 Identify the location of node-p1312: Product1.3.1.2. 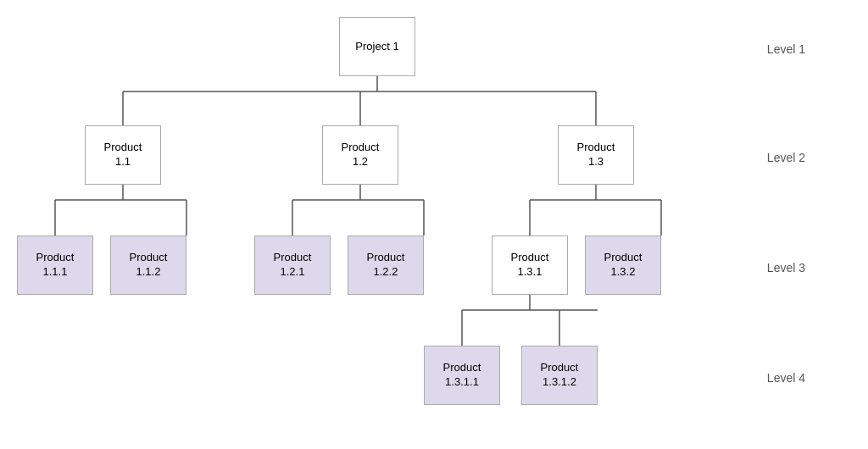
(559, 375).